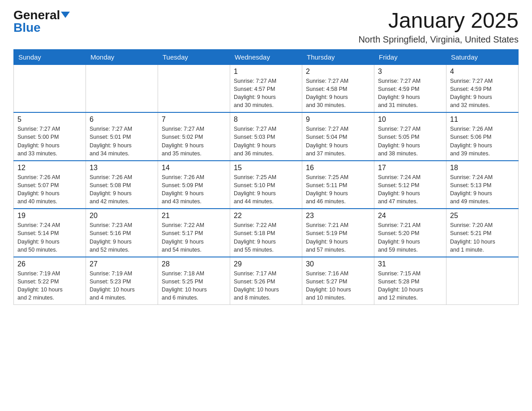  Describe the element at coordinates (50, 216) in the screenshot. I see `day-number: 19` at that location.